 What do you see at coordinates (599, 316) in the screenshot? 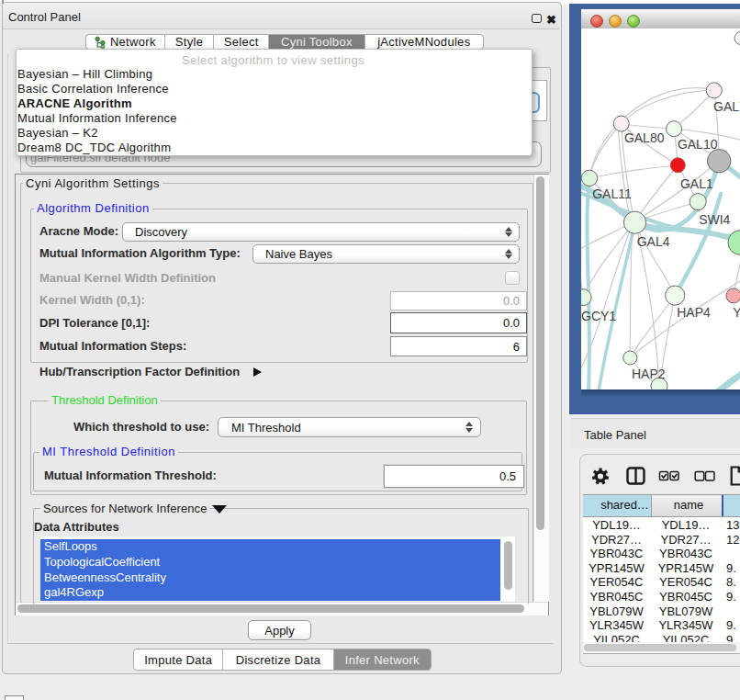
I see `svg-text: GCY1` at bounding box center [599, 316].